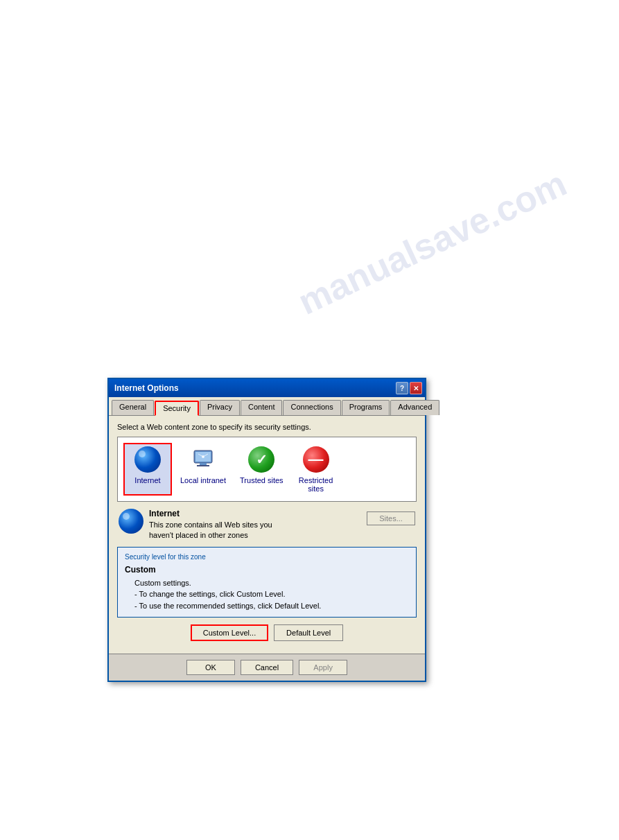 The width and height of the screenshot is (619, 840). Describe the element at coordinates (267, 469) in the screenshot. I see `zones-box: Internet Loca` at that location.